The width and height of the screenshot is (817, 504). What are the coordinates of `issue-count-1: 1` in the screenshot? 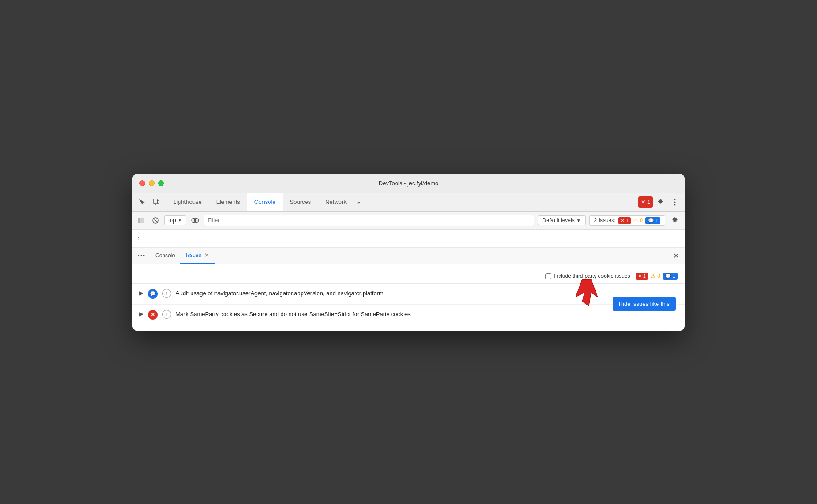 It's located at (167, 293).